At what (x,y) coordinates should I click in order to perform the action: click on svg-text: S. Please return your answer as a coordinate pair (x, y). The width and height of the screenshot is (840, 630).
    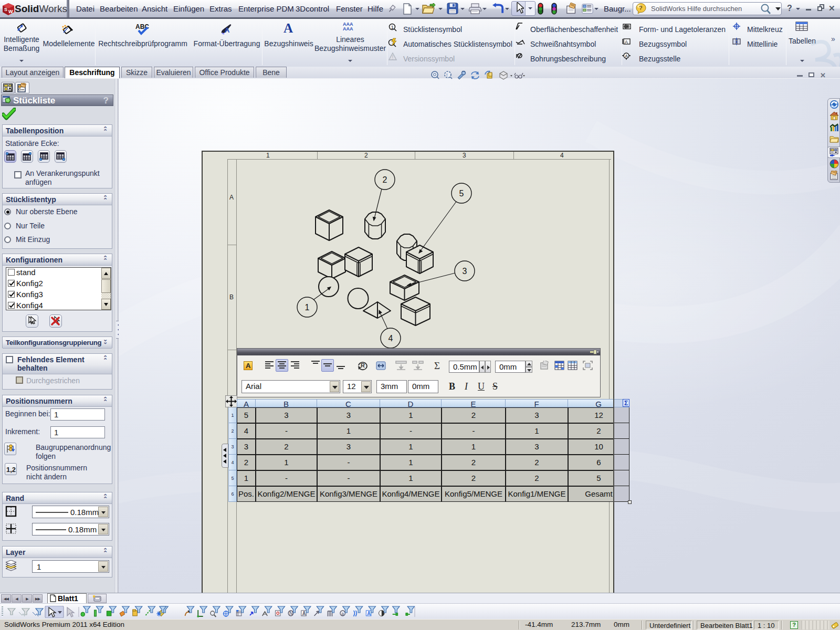
    Looking at the image, I should click on (6, 9).